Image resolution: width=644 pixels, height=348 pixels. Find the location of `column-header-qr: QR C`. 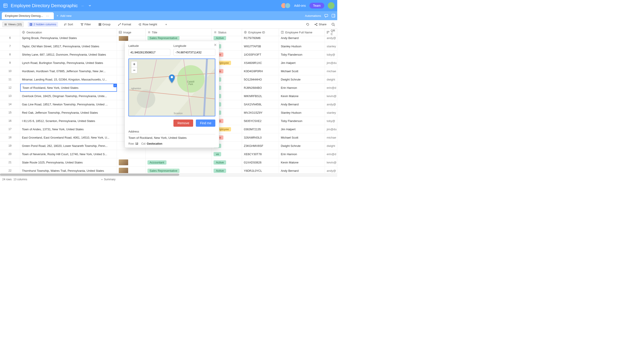

column-header-qr: QR C is located at coordinates (331, 32).